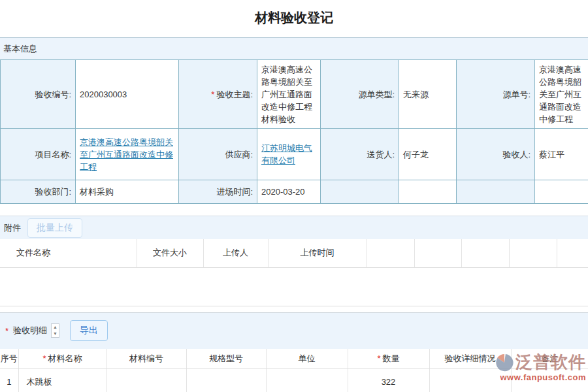  I want to click on supplier-value: 江苏明城电气有限公司, so click(289, 154).